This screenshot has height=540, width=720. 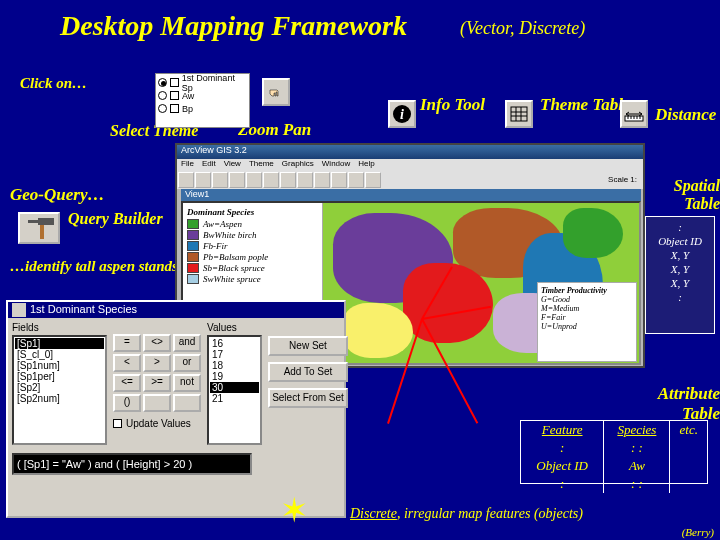 I want to click on credit: (Berry), so click(x=698, y=532).